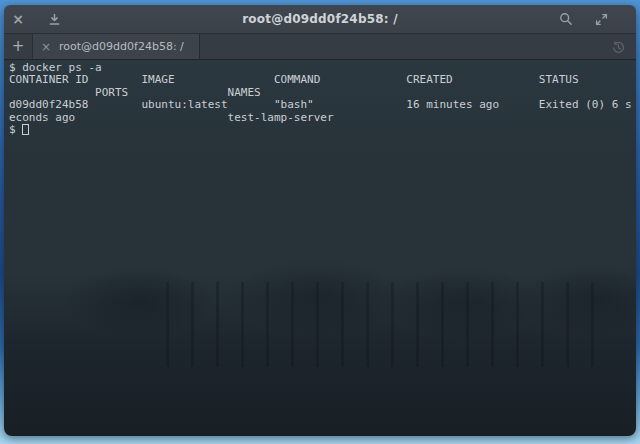 This screenshot has height=444, width=640. I want to click on history-clock-icon, so click(618, 48).